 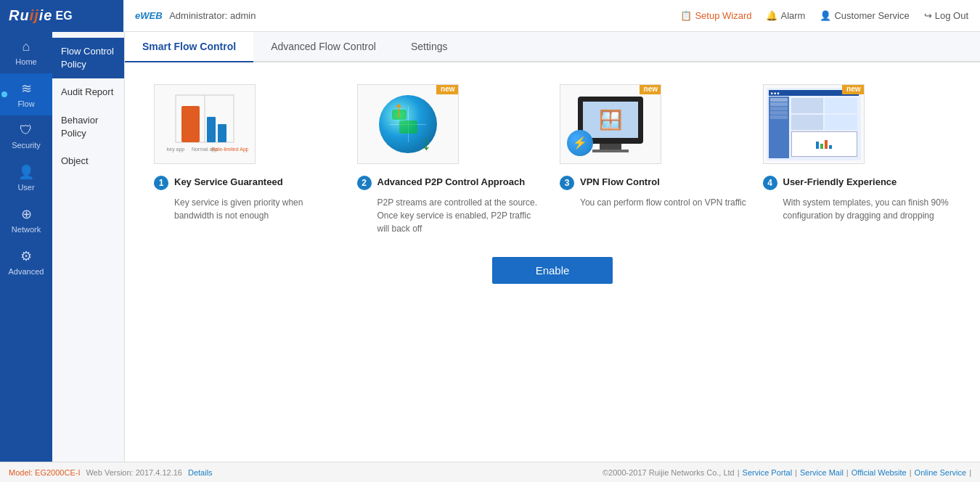 What do you see at coordinates (822, 473) in the screenshot?
I see `footer-service-mail: Service Mail` at bounding box center [822, 473].